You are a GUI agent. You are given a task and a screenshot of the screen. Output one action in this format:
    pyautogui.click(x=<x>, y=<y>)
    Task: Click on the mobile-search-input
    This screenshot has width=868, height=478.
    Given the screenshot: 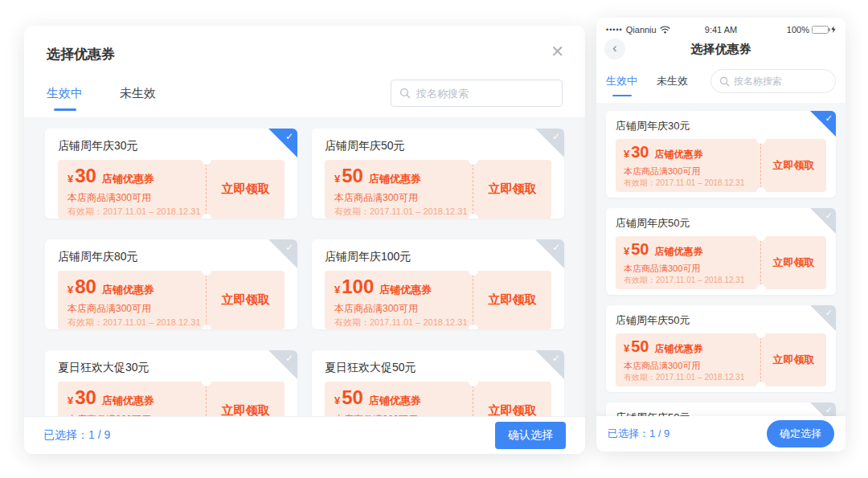 What is the action you would take?
    pyautogui.click(x=780, y=81)
    